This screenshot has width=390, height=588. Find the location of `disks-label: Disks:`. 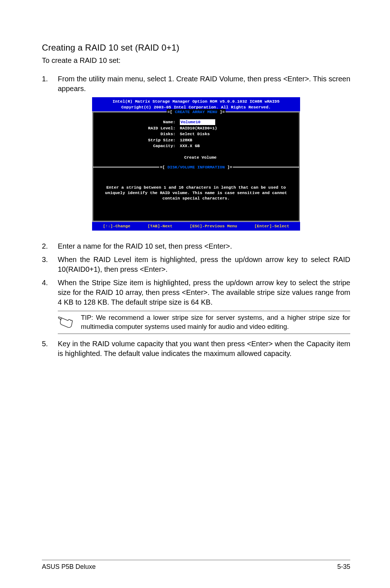

disks-label: Disks: is located at coordinates (138, 134).